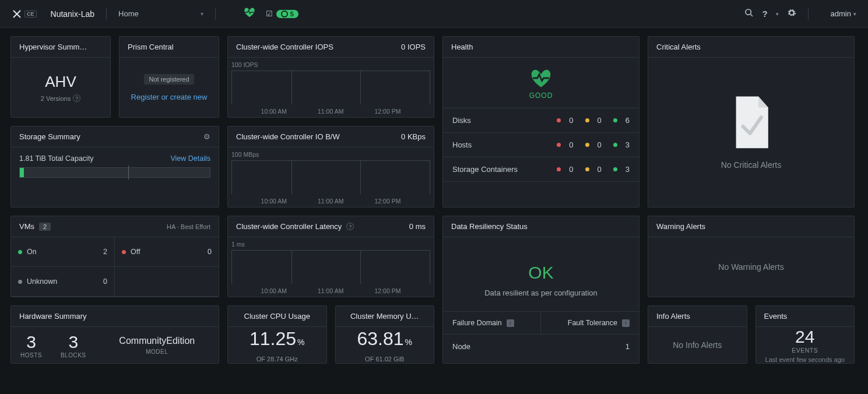 This screenshot has width=868, height=394. Describe the element at coordinates (284, 47) in the screenshot. I see `panel-title: Cluster-wide Controller IOPS` at that location.